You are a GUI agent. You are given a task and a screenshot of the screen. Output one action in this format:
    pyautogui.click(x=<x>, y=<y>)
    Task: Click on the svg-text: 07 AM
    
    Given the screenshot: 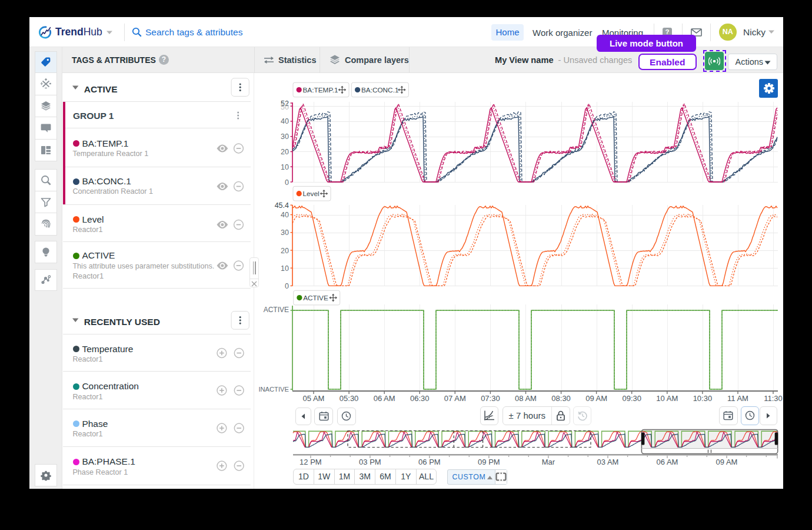 What is the action you would take?
    pyautogui.click(x=455, y=398)
    